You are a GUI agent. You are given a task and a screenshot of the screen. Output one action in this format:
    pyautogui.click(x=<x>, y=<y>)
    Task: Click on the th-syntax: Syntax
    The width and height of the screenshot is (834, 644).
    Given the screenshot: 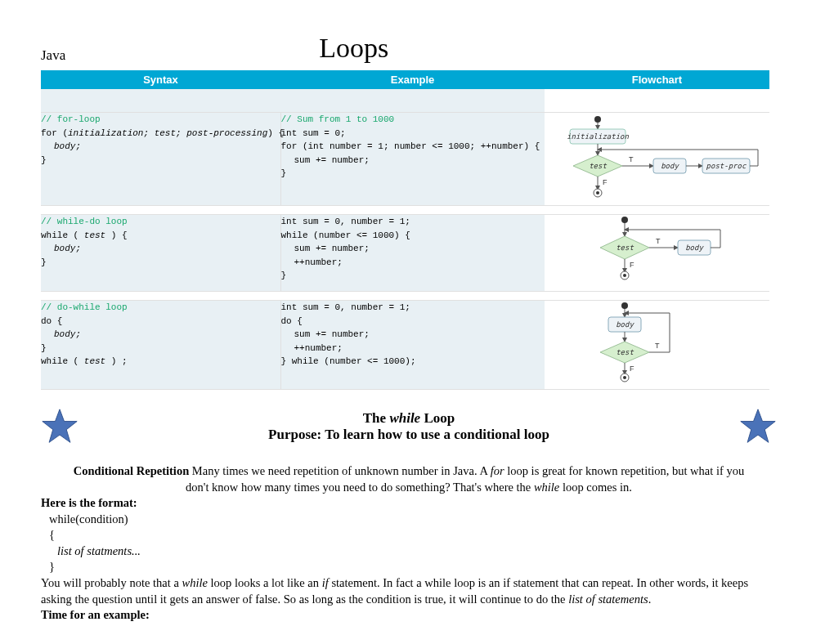 What is the action you would take?
    pyautogui.click(x=160, y=80)
    